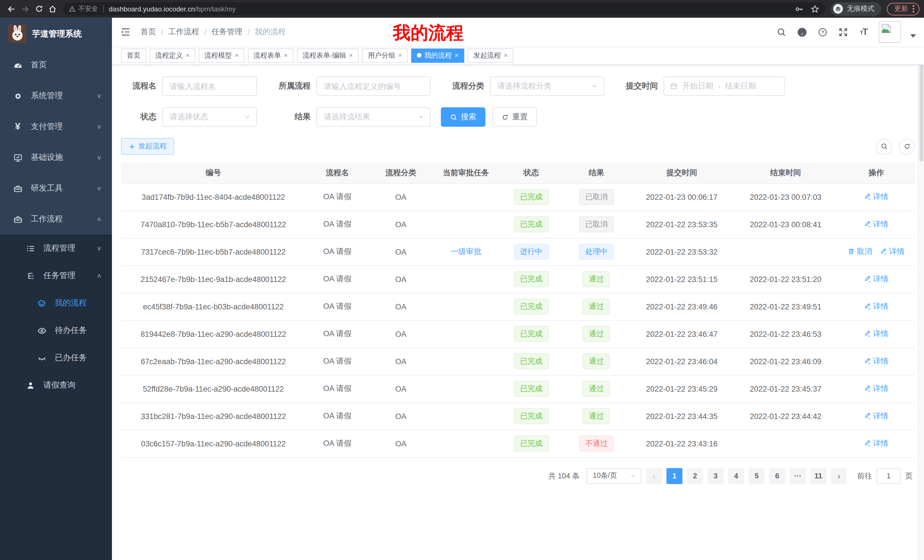 This screenshot has width=924, height=560. Describe the element at coordinates (839, 476) in the screenshot. I see `next-page-button: ›` at that location.